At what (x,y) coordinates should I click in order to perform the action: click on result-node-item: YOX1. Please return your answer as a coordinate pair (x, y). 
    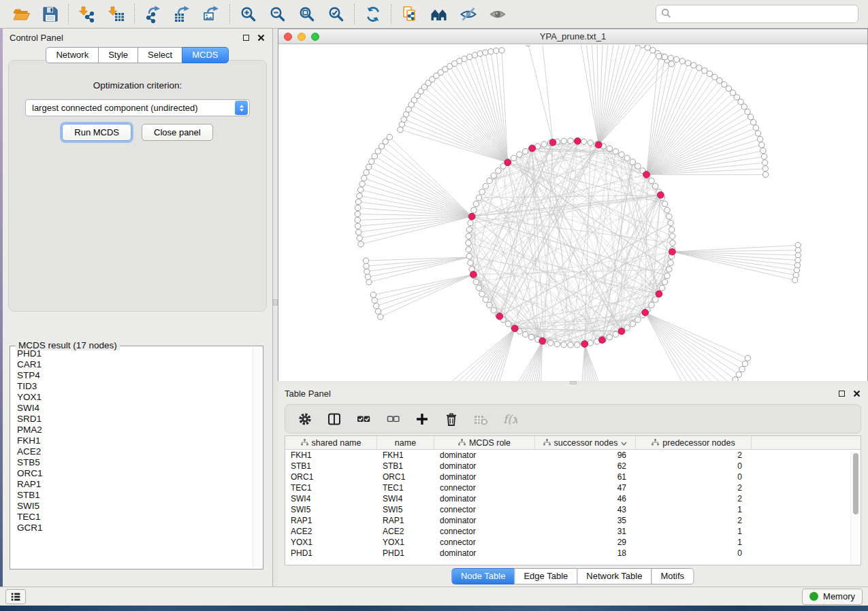
    Looking at the image, I should click on (132, 397).